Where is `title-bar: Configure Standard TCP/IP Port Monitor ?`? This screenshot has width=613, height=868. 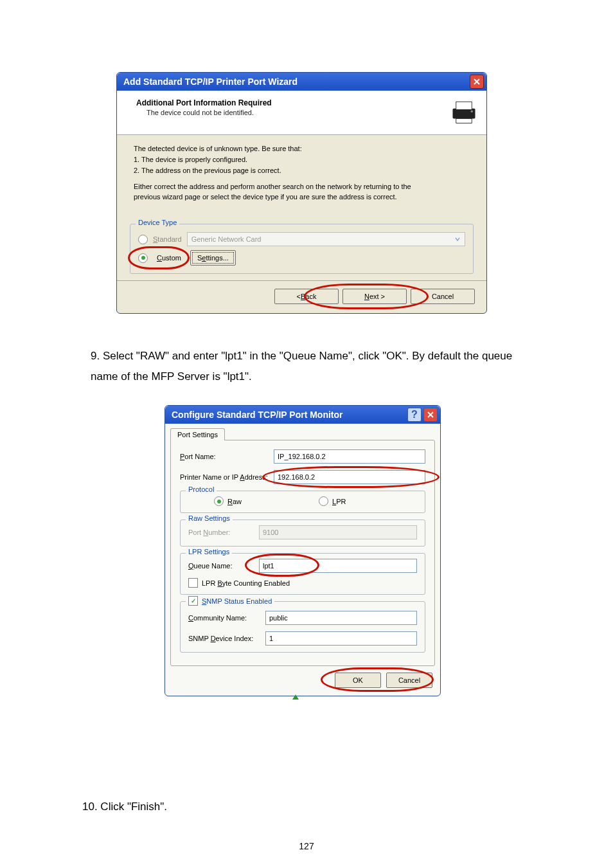
title-bar: Configure Standard TCP/IP Port Monitor ? is located at coordinates (303, 415).